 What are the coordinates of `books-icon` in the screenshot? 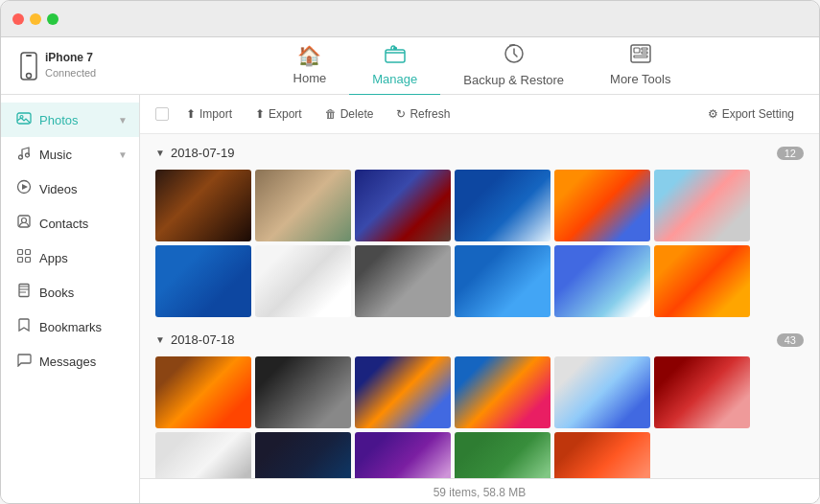 It's located at (24, 292).